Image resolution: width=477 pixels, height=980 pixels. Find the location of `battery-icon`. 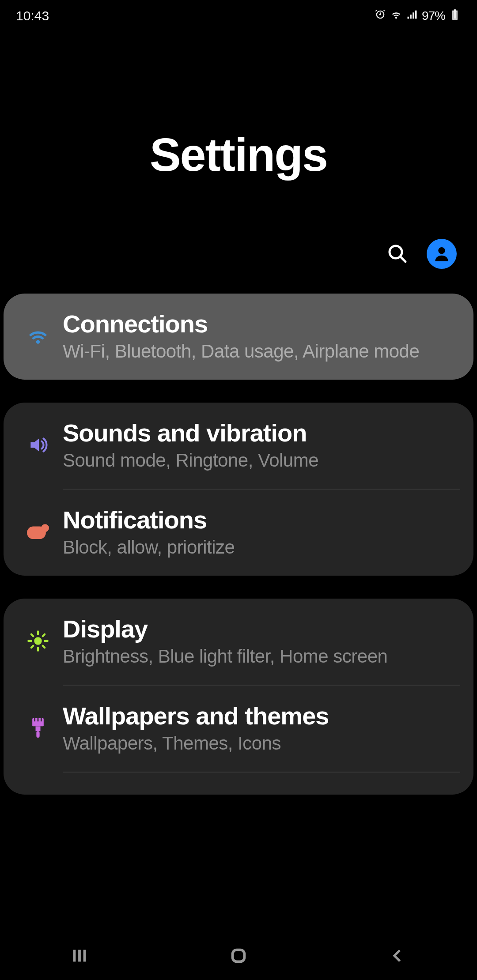

battery-icon is located at coordinates (455, 16).